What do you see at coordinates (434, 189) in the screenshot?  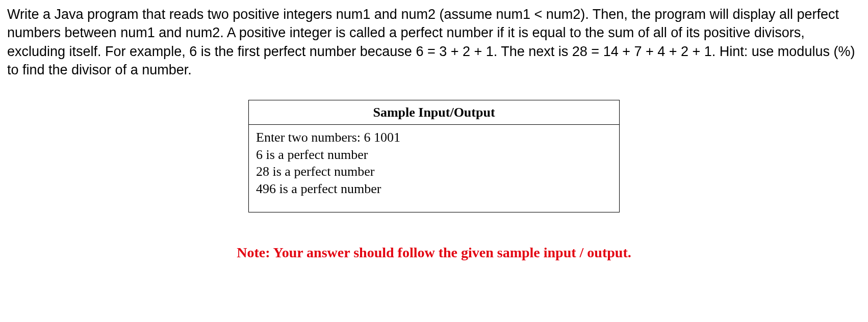 I see `sample-line: 496 is a perfect number` at bounding box center [434, 189].